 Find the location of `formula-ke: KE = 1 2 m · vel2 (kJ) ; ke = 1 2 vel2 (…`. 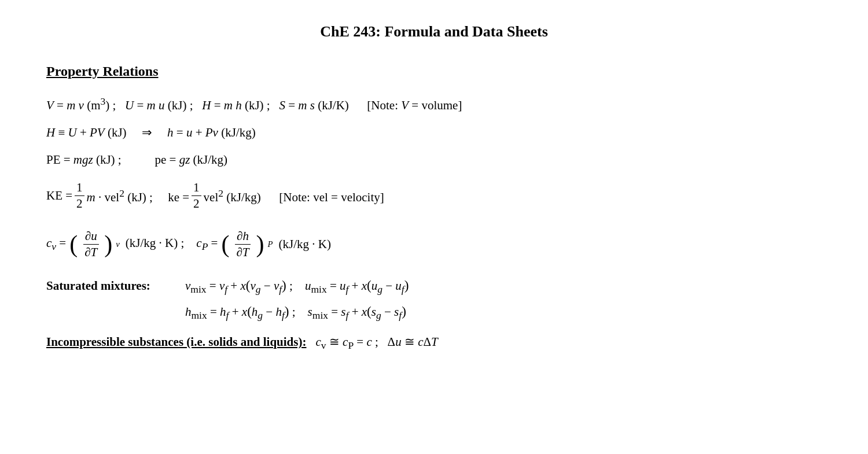

formula-ke: KE = 1 2 m · vel2 (kJ) ; ke = 1 2 vel2 (… is located at coordinates (434, 196).